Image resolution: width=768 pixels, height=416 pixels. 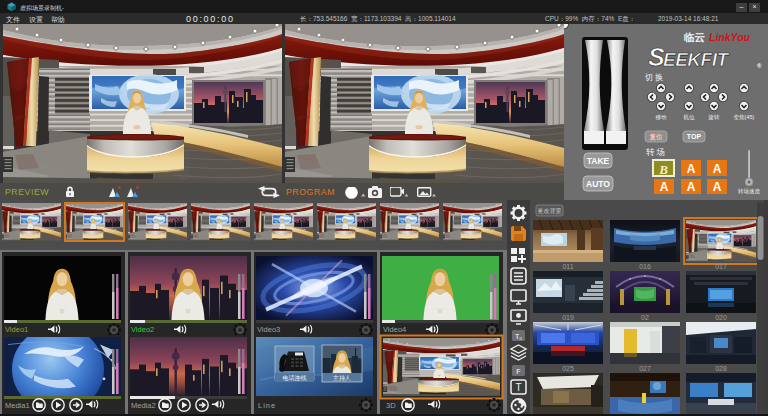 I want to click on svg-text: AUTO, so click(x=598, y=184).